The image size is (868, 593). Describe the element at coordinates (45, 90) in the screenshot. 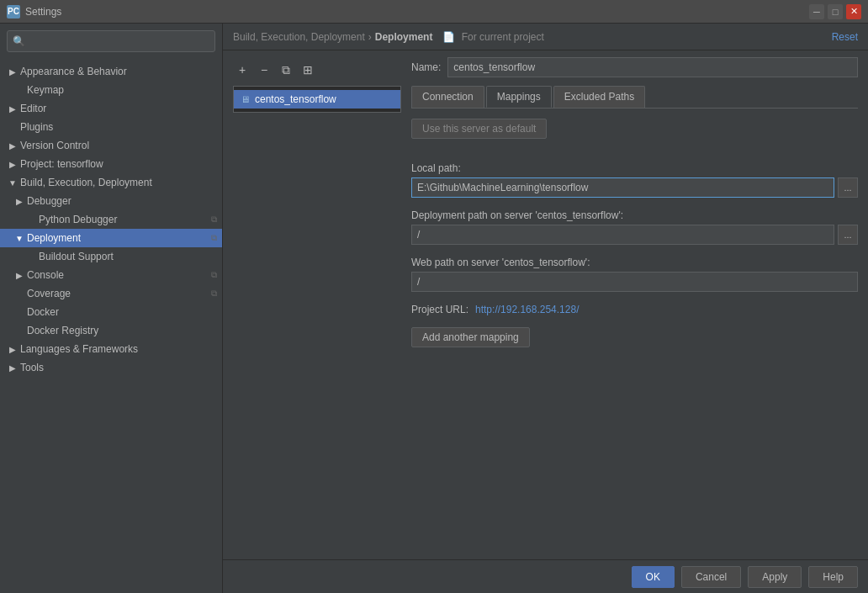

I see `sidebar-item-label: Keymap` at that location.